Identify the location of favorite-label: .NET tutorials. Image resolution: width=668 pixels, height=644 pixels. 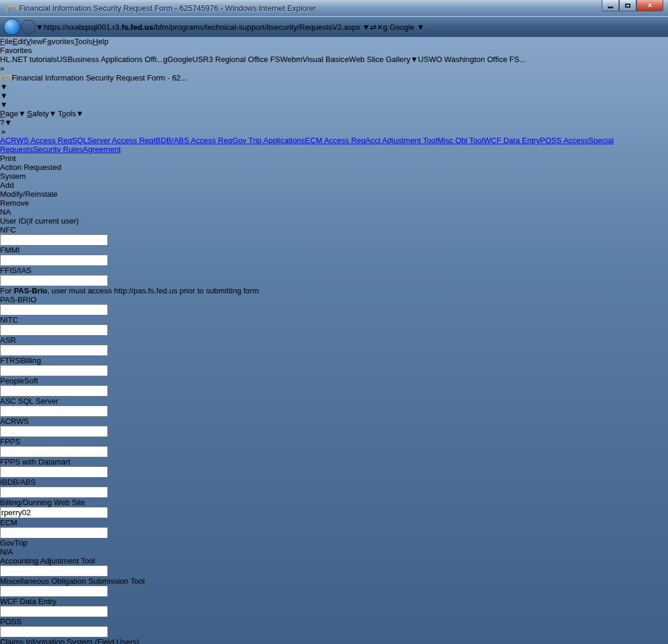
(33, 60).